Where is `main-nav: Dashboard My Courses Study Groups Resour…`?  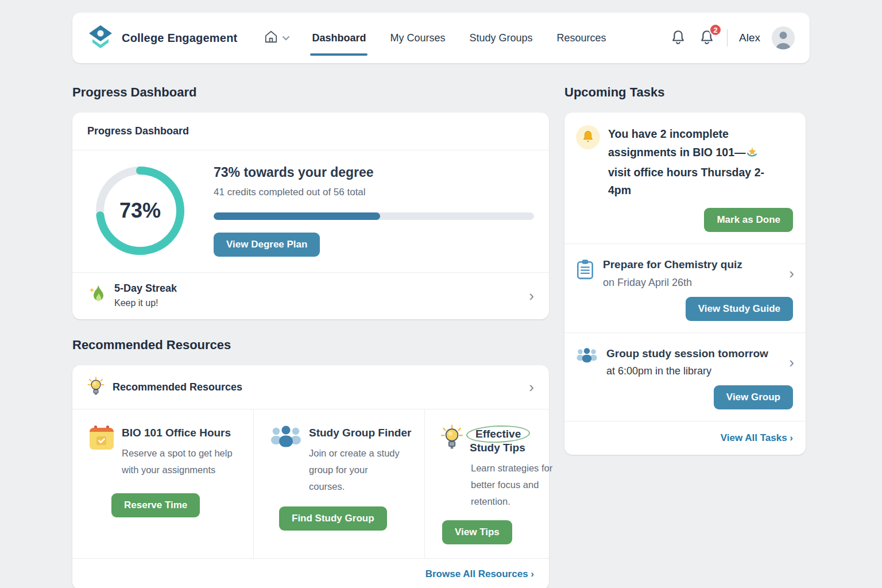
main-nav: Dashboard My Courses Study Groups Resour… is located at coordinates (459, 38).